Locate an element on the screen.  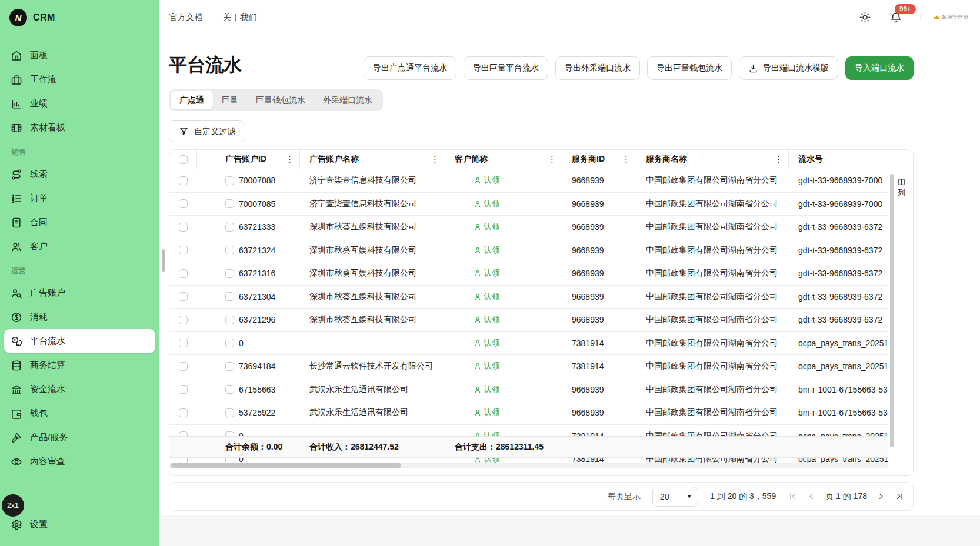
sidebar-item: 线索 is located at coordinates (80, 174).